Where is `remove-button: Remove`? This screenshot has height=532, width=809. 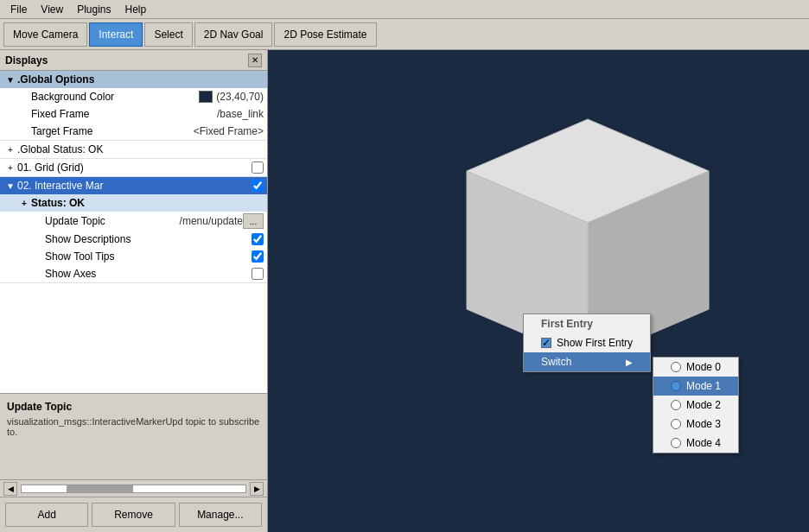
remove-button: Remove is located at coordinates (133, 515).